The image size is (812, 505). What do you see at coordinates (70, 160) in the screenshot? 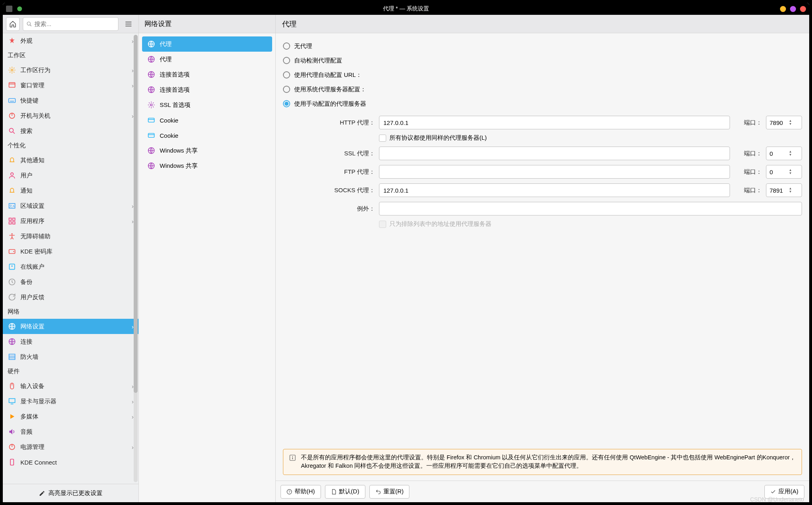
I see `sidebar-item: 其他通知` at bounding box center [70, 160].